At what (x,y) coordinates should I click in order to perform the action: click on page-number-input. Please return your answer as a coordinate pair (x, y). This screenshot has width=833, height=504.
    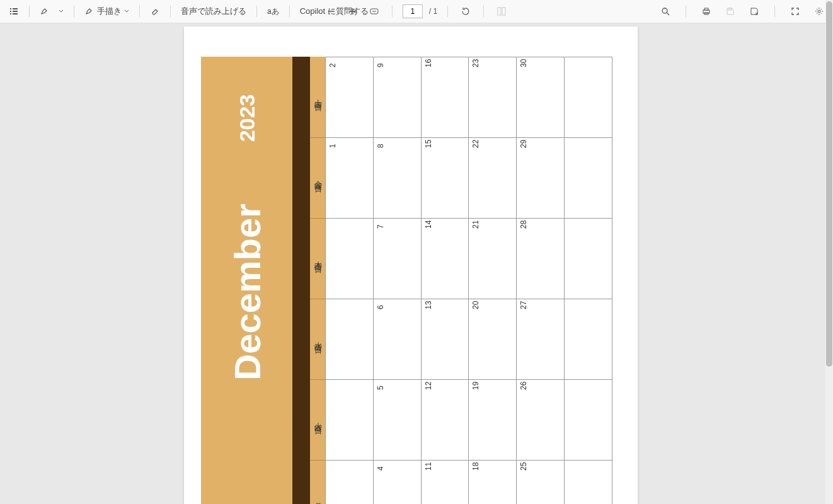
    Looking at the image, I should click on (413, 11).